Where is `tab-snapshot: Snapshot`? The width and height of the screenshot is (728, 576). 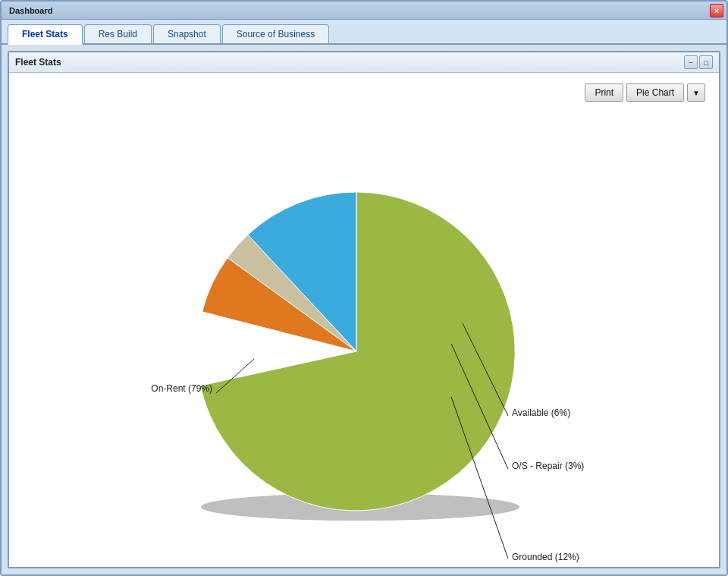 tab-snapshot: Snapshot is located at coordinates (187, 33).